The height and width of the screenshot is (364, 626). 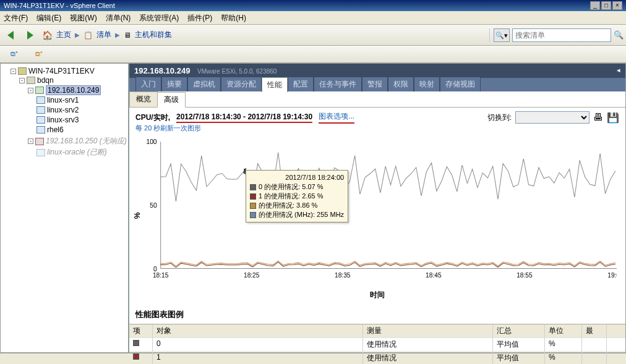 I want to click on arrow-left-icon, so click(x=11, y=35).